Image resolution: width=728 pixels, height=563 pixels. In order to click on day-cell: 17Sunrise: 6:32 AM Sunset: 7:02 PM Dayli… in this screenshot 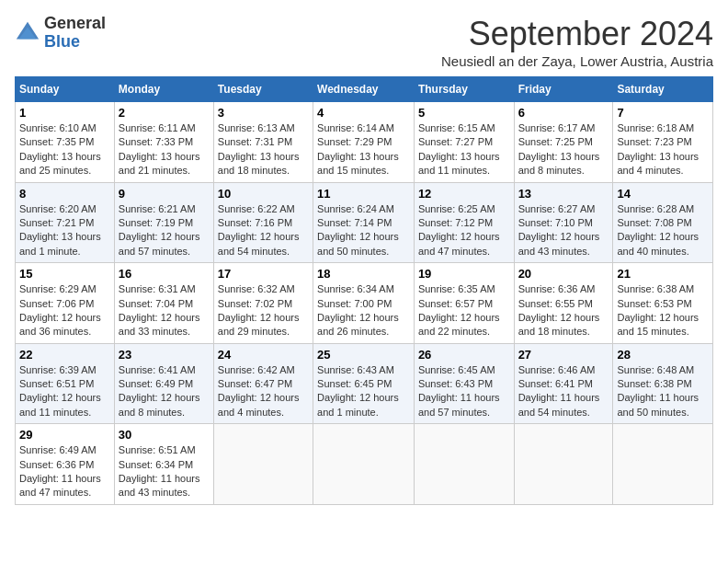, I will do `click(263, 304)`.